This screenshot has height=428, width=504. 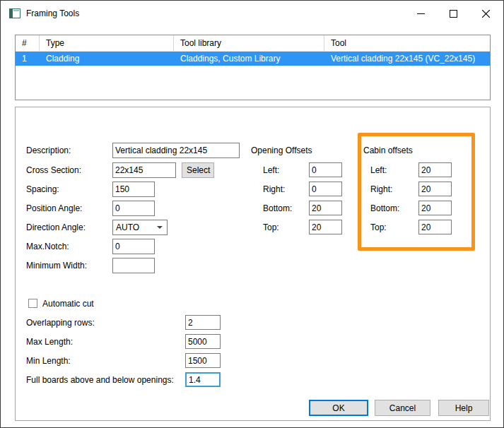 I want to click on maximize-button, so click(x=453, y=13).